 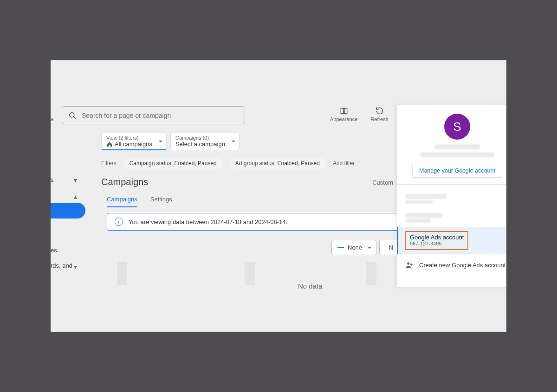 I want to click on no-data-label: No data, so click(x=310, y=286).